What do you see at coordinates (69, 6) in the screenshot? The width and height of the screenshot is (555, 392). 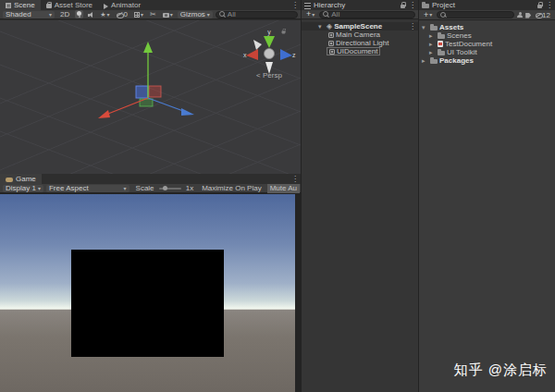 I see `tab-asset-store: Asset Store` at bounding box center [69, 6].